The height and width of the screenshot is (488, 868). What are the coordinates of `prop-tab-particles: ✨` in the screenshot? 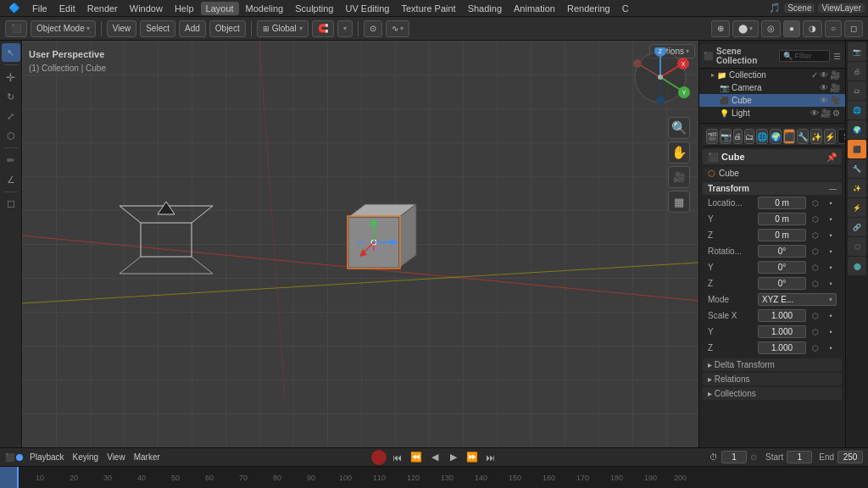 It's located at (816, 136).